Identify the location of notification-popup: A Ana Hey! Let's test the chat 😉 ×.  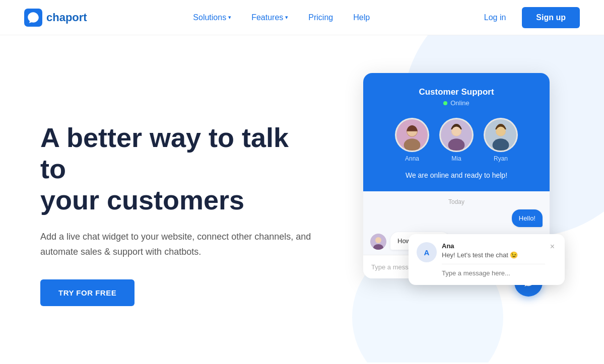
(487, 260).